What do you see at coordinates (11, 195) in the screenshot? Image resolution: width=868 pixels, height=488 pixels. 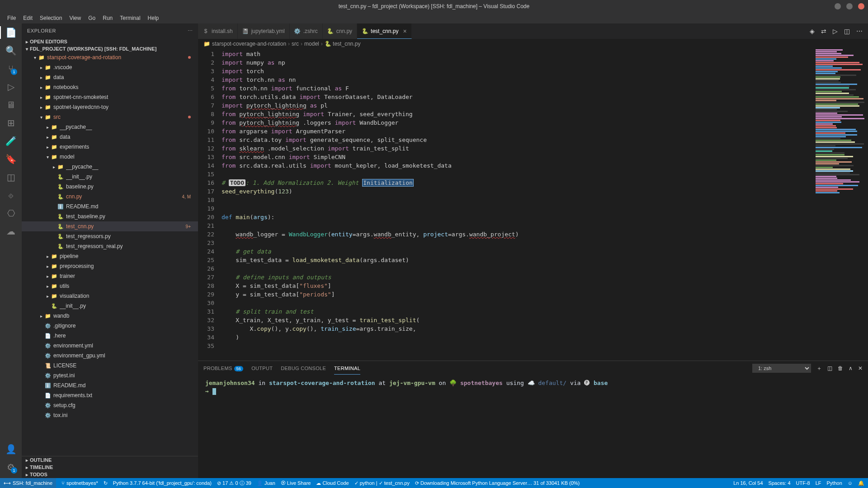 I see `project-manager-icon: ⟐` at bounding box center [11, 195].